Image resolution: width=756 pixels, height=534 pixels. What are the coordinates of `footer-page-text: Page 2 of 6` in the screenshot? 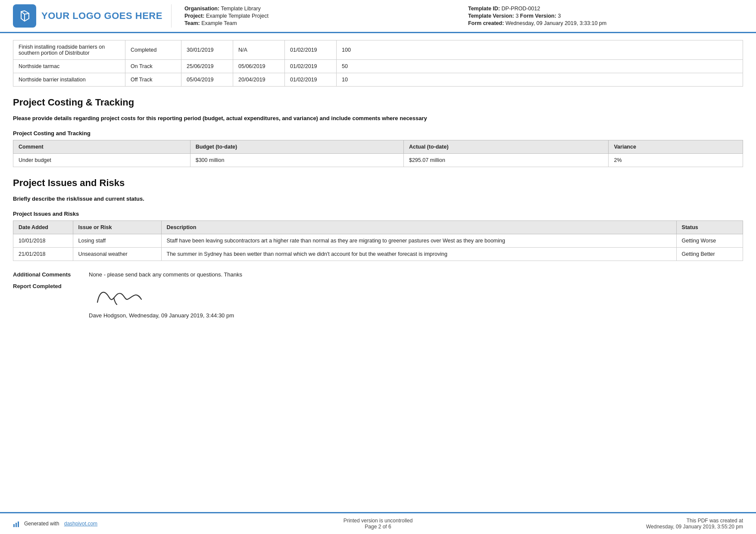 It's located at (378, 527).